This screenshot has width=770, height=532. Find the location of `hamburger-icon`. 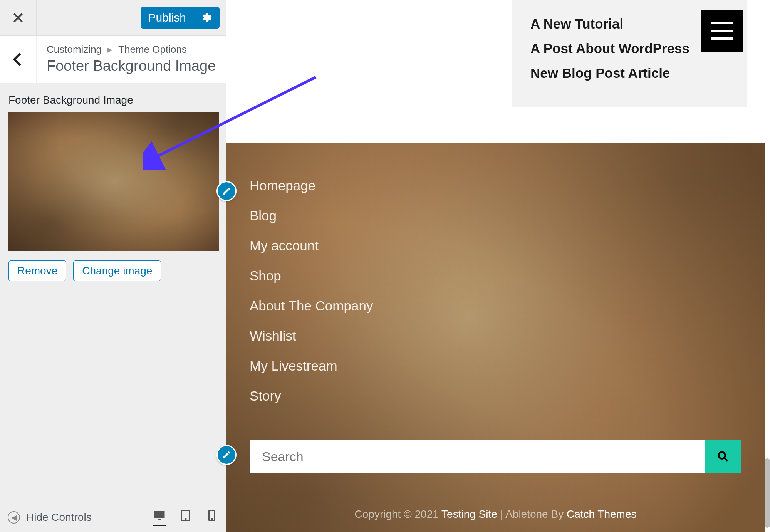

hamburger-icon is located at coordinates (722, 31).